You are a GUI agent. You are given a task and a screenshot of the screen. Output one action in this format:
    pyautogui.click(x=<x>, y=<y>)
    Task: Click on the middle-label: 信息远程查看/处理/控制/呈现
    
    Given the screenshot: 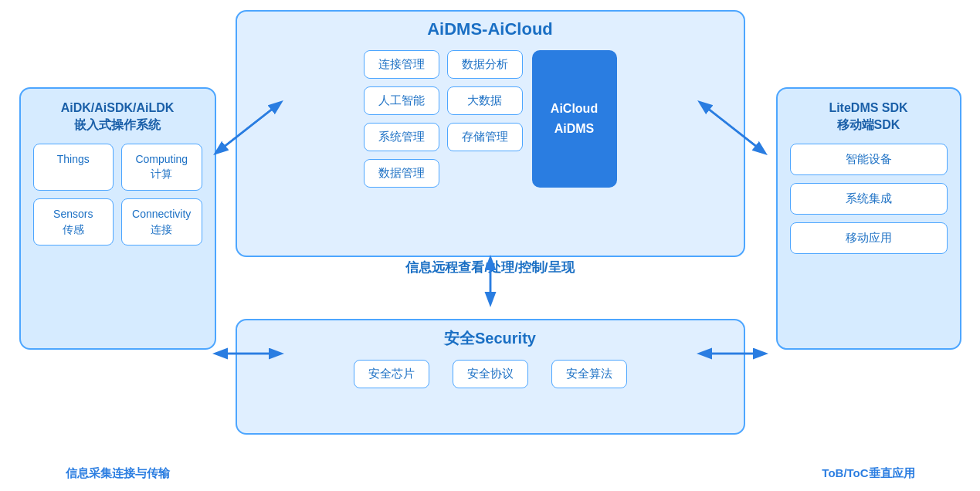 What is the action you would take?
    pyautogui.click(x=490, y=267)
    